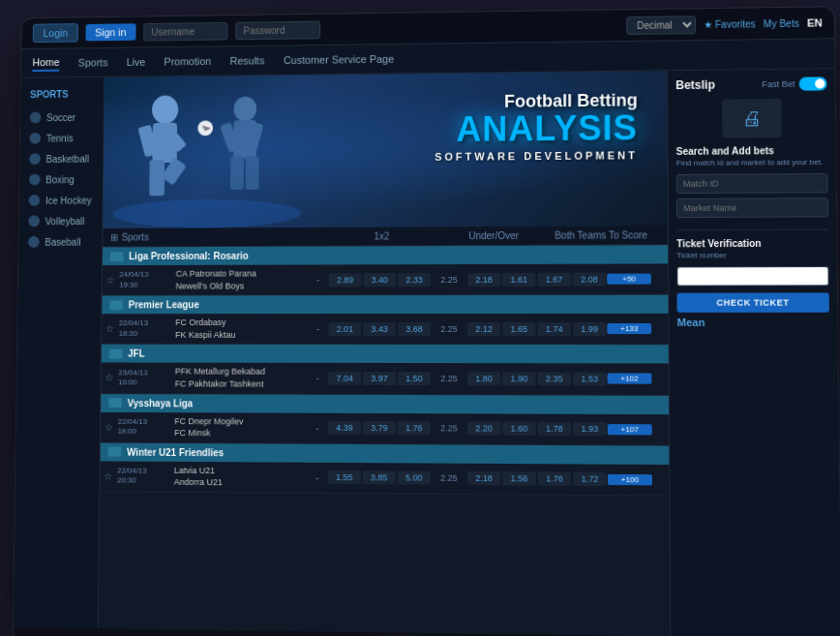  Describe the element at coordinates (36, 118) in the screenshot. I see `soccer-icon` at that location.